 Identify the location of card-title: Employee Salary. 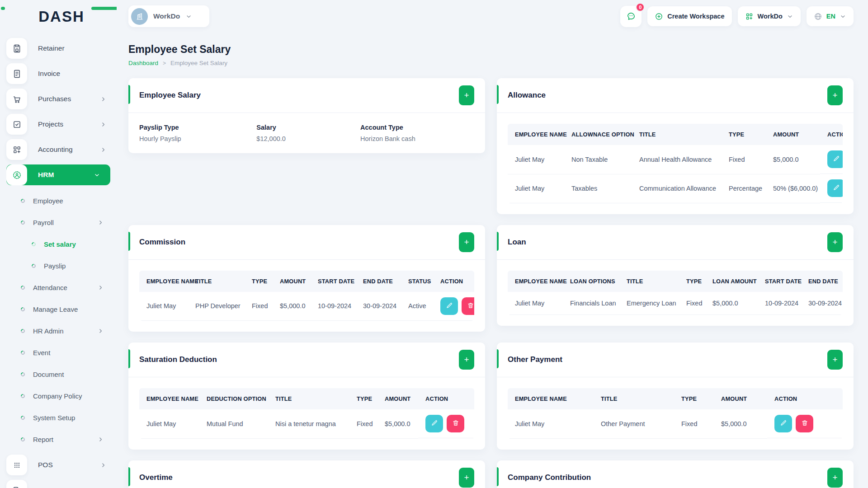
(170, 95).